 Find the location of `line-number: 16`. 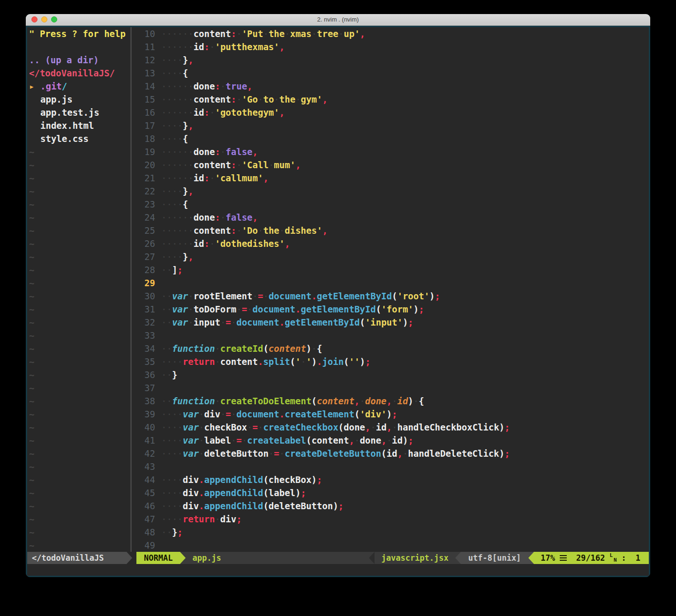

line-number: 16 is located at coordinates (148, 112).